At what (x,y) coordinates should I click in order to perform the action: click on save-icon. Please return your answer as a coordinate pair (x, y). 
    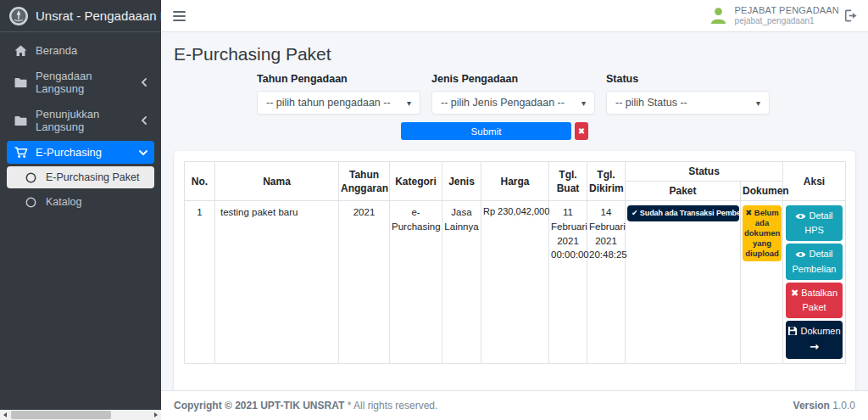
    Looking at the image, I should click on (793, 331).